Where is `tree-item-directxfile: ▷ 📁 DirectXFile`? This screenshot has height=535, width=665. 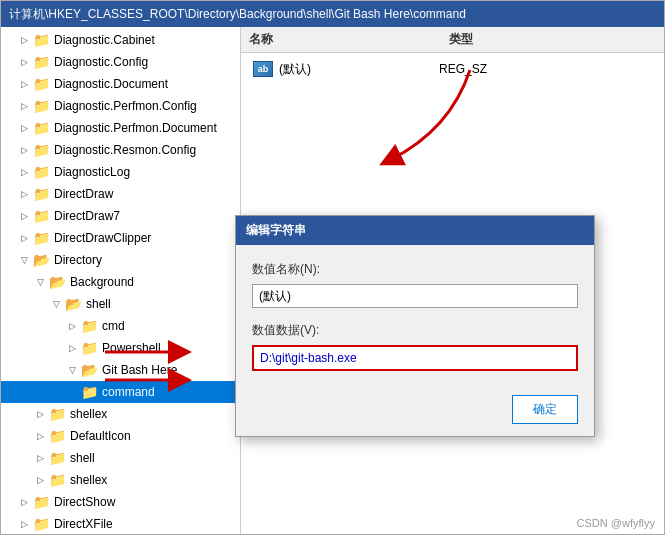 tree-item-directxfile: ▷ 📁 DirectXFile is located at coordinates (120, 524).